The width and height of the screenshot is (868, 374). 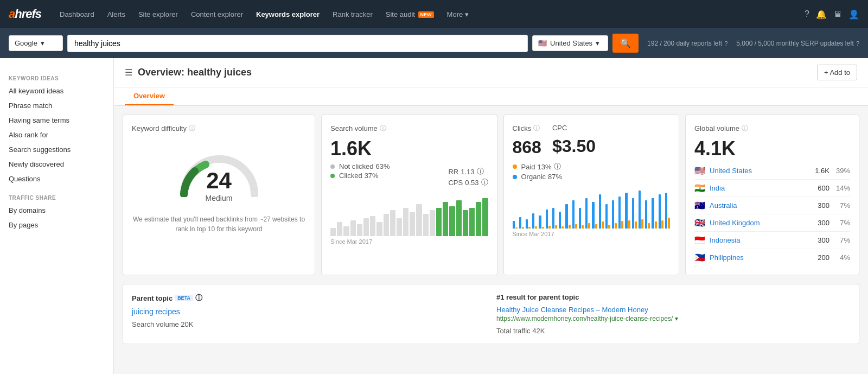 I want to click on engine-chevron: ▾, so click(x=42, y=43).